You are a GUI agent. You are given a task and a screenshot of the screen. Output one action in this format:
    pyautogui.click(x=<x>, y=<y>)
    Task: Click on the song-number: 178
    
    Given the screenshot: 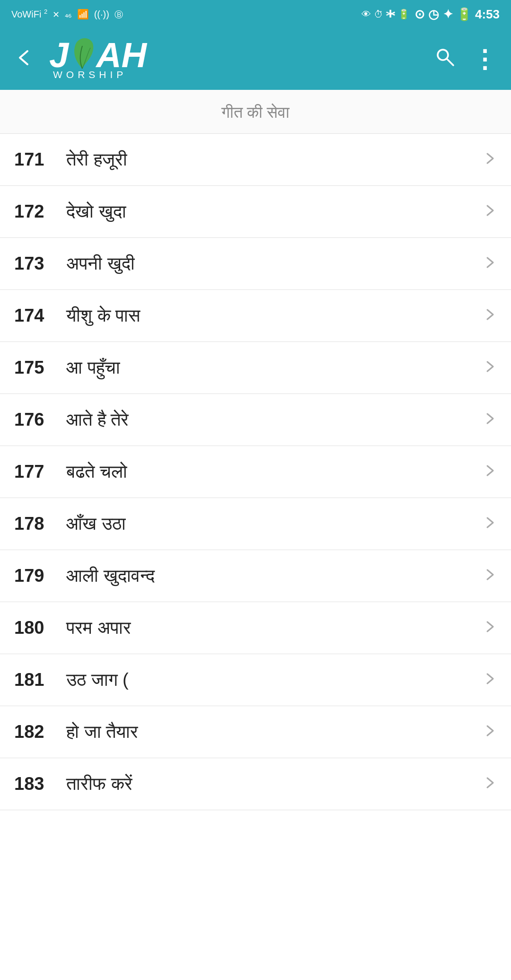 What is the action you would take?
    pyautogui.click(x=40, y=524)
    